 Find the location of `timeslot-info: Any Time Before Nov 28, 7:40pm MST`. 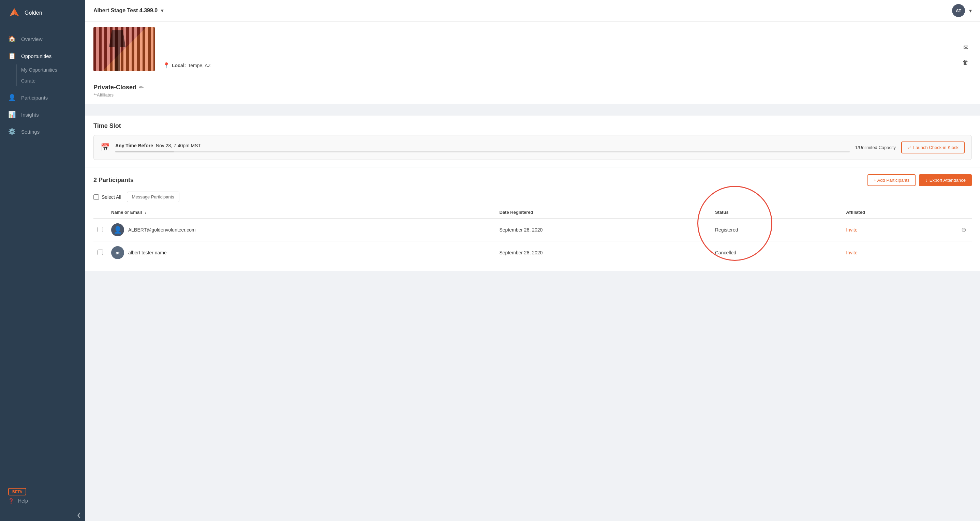

timeslot-info: Any Time Before Nov 28, 7:40pm MST is located at coordinates (482, 148).